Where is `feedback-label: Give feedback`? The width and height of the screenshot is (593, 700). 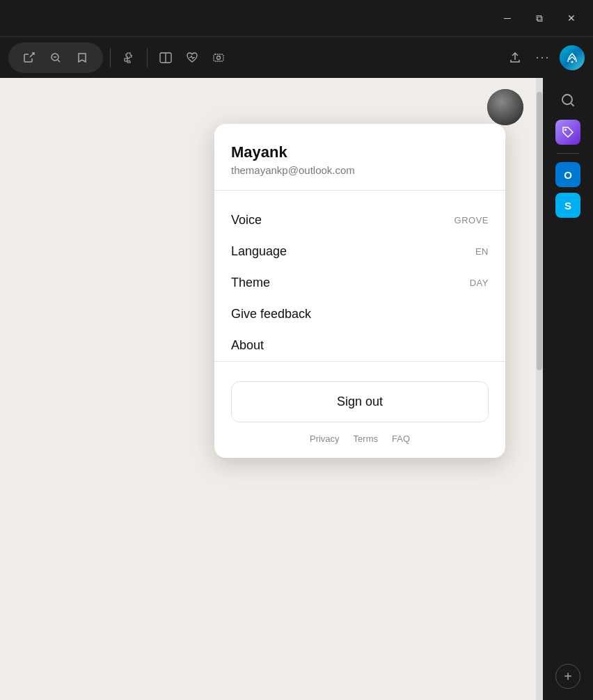
feedback-label: Give feedback is located at coordinates (271, 315).